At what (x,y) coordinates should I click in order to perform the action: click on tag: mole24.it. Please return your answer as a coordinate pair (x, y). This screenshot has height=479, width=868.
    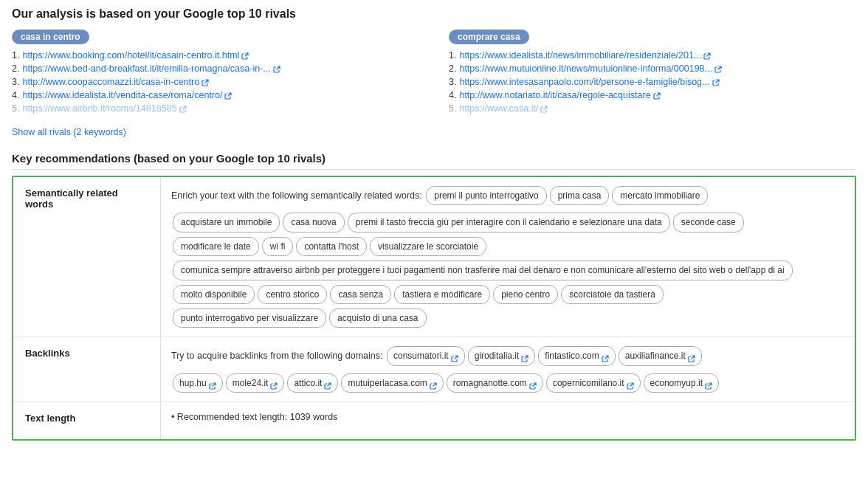
    Looking at the image, I should click on (255, 383).